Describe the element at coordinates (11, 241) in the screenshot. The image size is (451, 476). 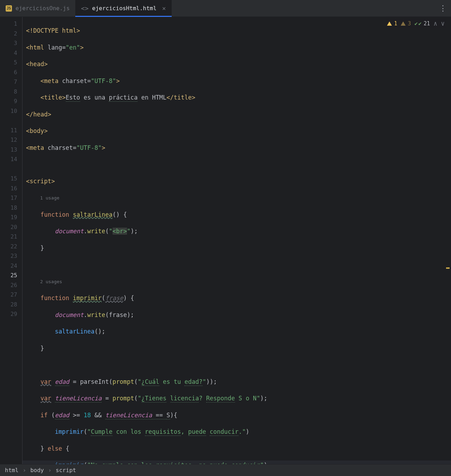
I see `line-number-gutter: 1 2 3 4 5 6 7 8 9 10 11 12 13 14 15 16 1…` at that location.